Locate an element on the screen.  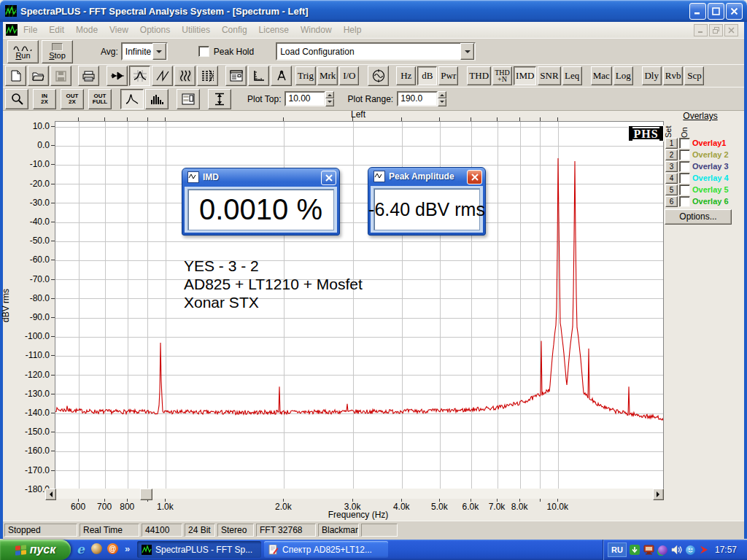
zoom-out-full-button: OUT FULL is located at coordinates (100, 99).